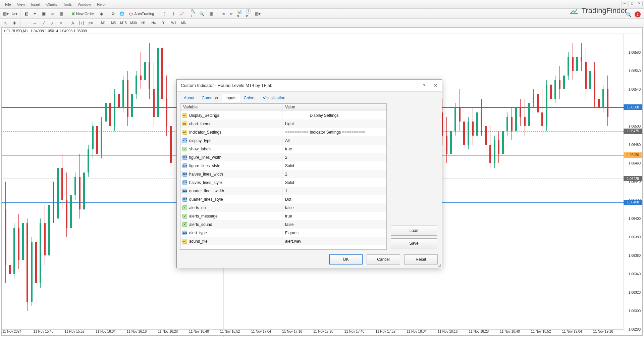 This screenshot has width=644, height=337. What do you see at coordinates (52, 14) in the screenshot?
I see `terminal-icon: ▭` at bounding box center [52, 14].